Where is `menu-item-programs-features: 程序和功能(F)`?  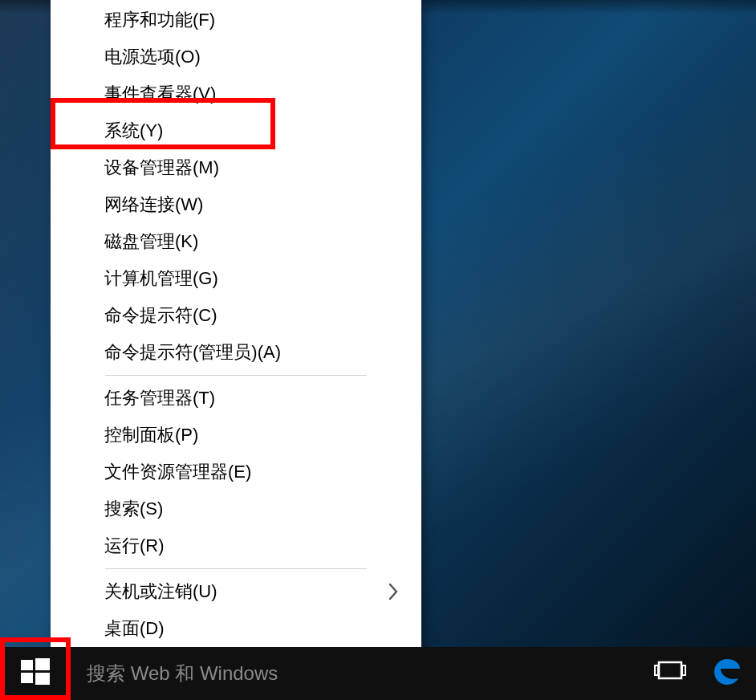 menu-item-programs-features: 程序和功能(F) is located at coordinates (236, 20).